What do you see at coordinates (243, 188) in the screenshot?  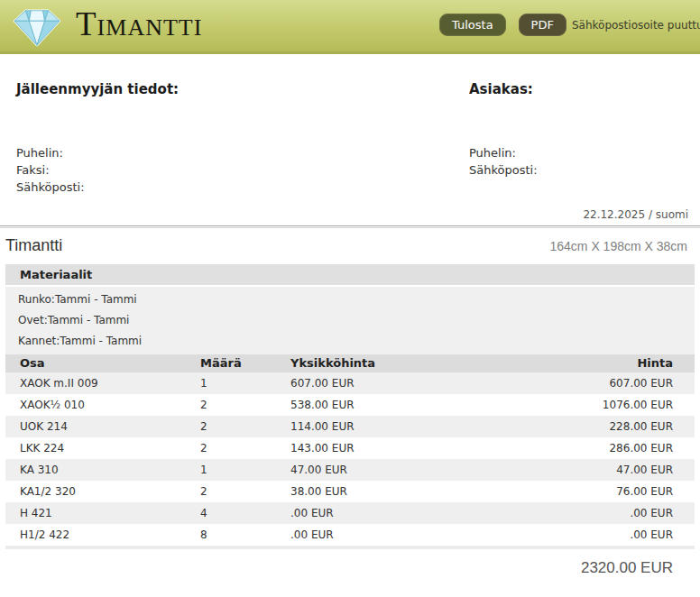 I see `reseller-email-label: Sähköposti:` at bounding box center [243, 188].